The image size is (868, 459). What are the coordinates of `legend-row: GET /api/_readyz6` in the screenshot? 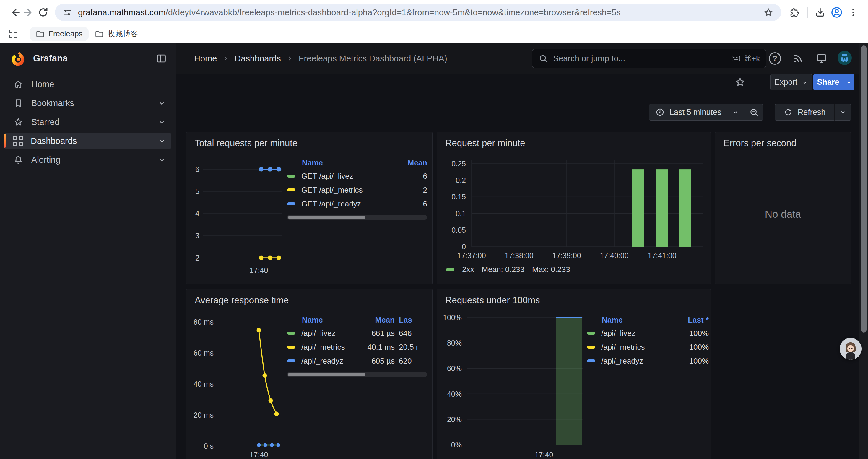 It's located at (357, 204).